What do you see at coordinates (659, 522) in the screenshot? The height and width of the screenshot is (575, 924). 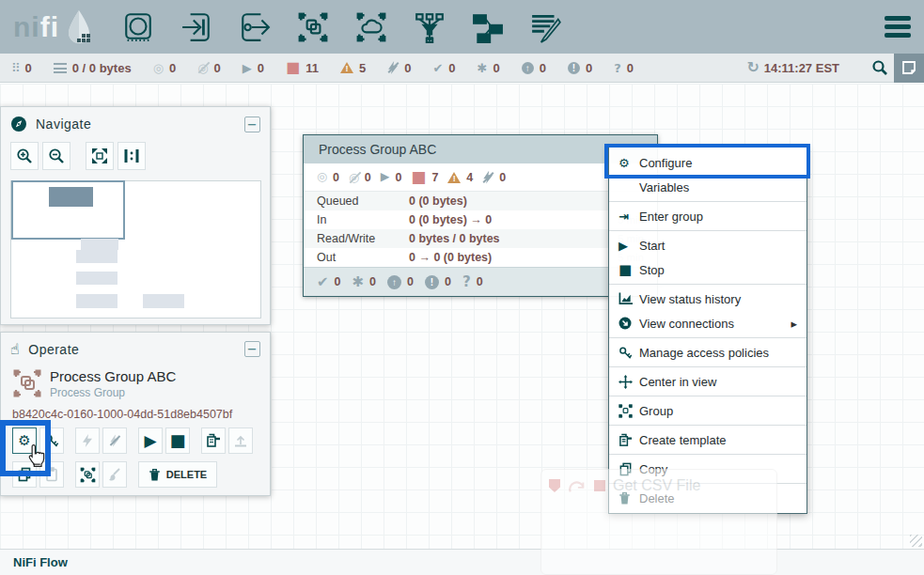 I see `ghost-processor: Get CSV File` at bounding box center [659, 522].